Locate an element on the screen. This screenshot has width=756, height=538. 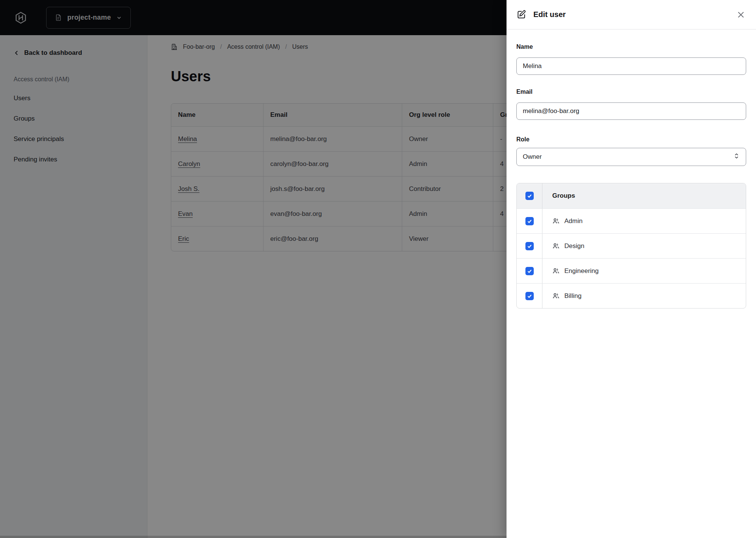
role-field-label: Role is located at coordinates (631, 140).